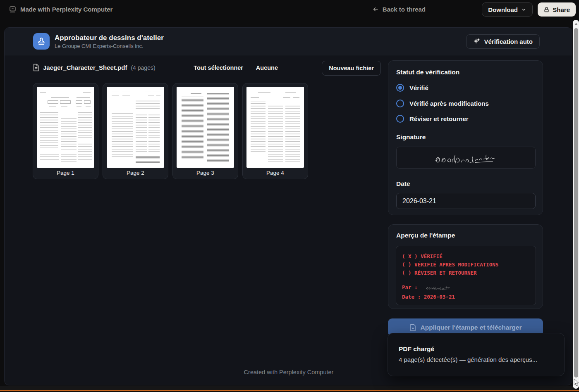 The image size is (579, 392). Describe the element at coordinates (416, 349) in the screenshot. I see `toast-title: PDF chargé` at that location.